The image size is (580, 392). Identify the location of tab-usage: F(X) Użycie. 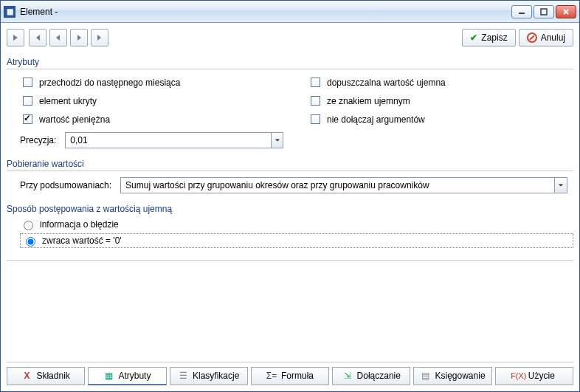
(534, 376).